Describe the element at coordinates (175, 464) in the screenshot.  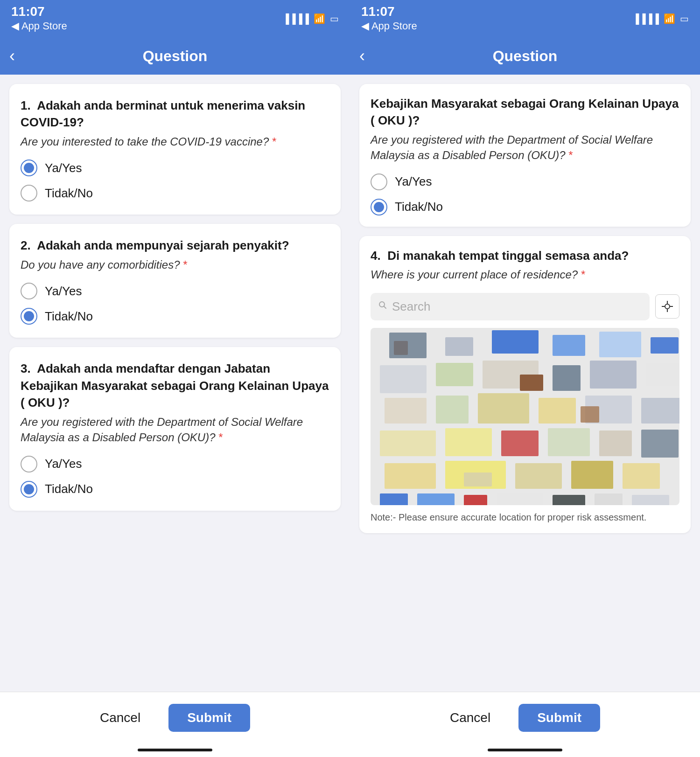
I see `q3-option-yes: Ya/Yes` at that location.